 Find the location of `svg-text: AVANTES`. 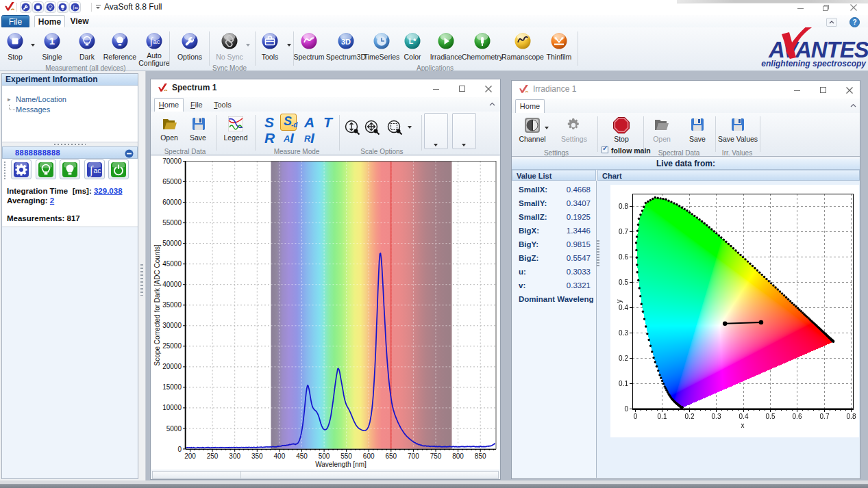

svg-text: AVANTES is located at coordinates (818, 49).